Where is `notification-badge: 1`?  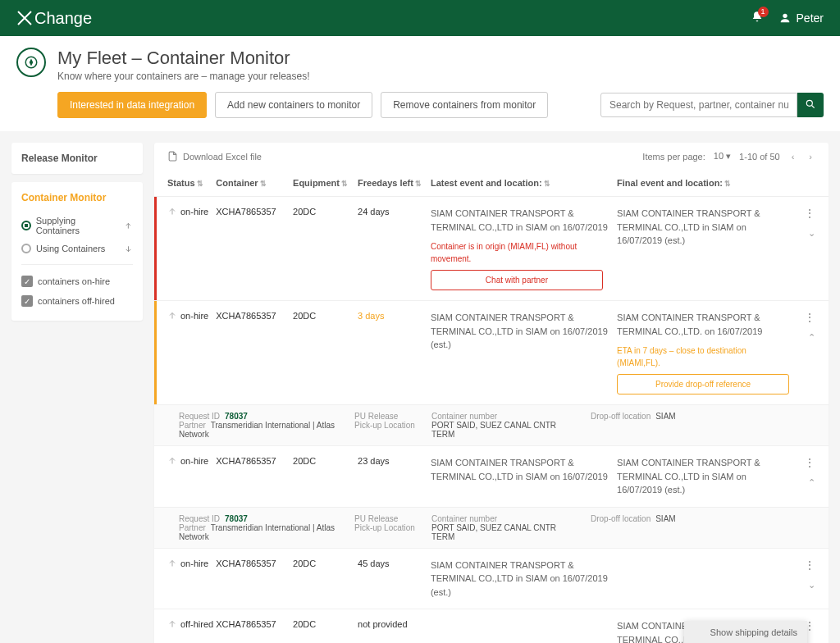
notification-badge: 1 is located at coordinates (763, 11).